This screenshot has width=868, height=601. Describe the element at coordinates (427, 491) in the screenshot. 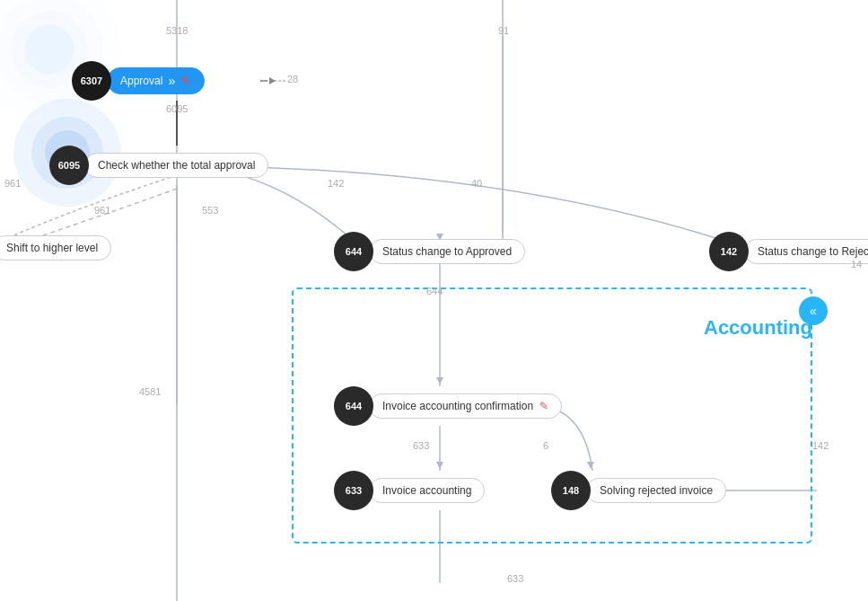

I see `node-invoice-accounting-label: Invoice accounting` at that location.